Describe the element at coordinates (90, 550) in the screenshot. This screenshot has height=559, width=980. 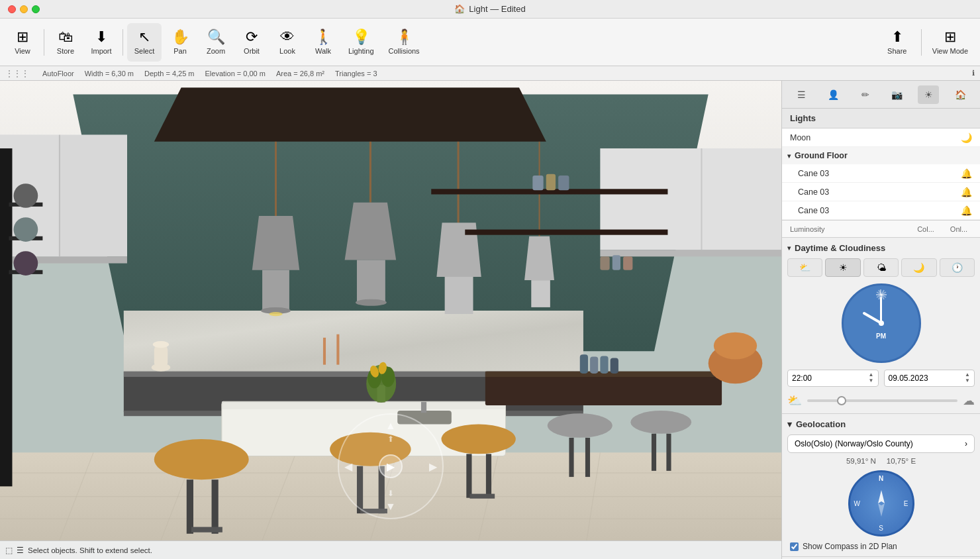
I see `status-text: Select objects. Shift to extend select.` at that location.